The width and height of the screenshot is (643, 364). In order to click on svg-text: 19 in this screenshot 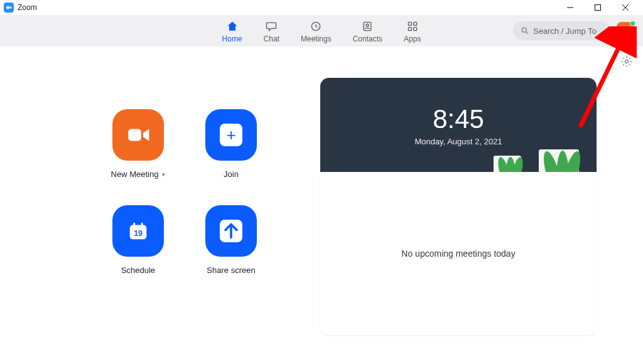, I will do `click(138, 233)`.